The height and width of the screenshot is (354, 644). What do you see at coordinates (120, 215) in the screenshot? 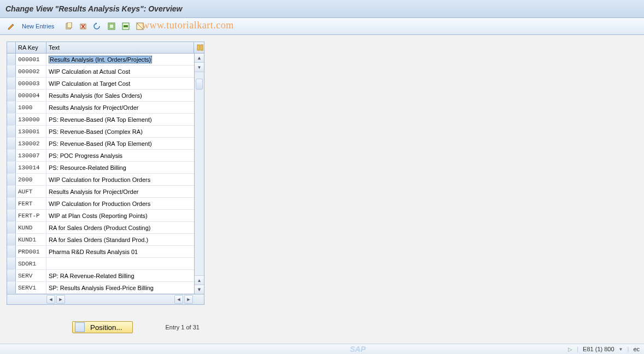
I see `cell-text: WIP at Plan Costs (Reporting Points)` at bounding box center [120, 215].